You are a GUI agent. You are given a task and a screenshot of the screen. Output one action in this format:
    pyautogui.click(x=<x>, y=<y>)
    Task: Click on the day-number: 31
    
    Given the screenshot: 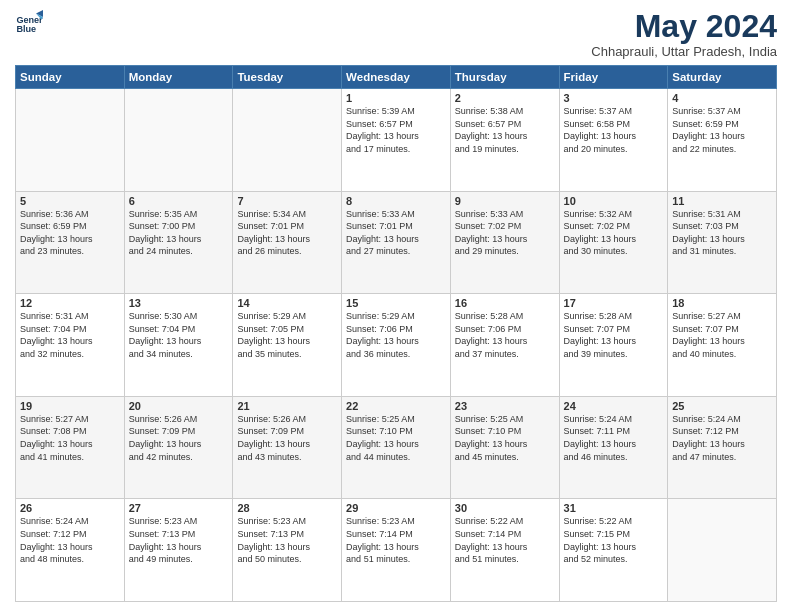 What is the action you would take?
    pyautogui.click(x=614, y=508)
    